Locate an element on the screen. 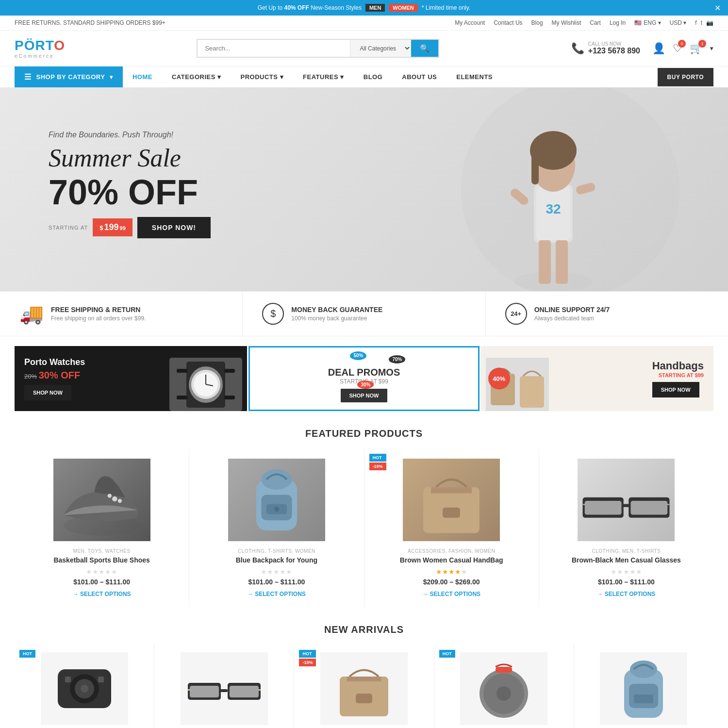  hero-discount: 70% OFF is located at coordinates (130, 192).